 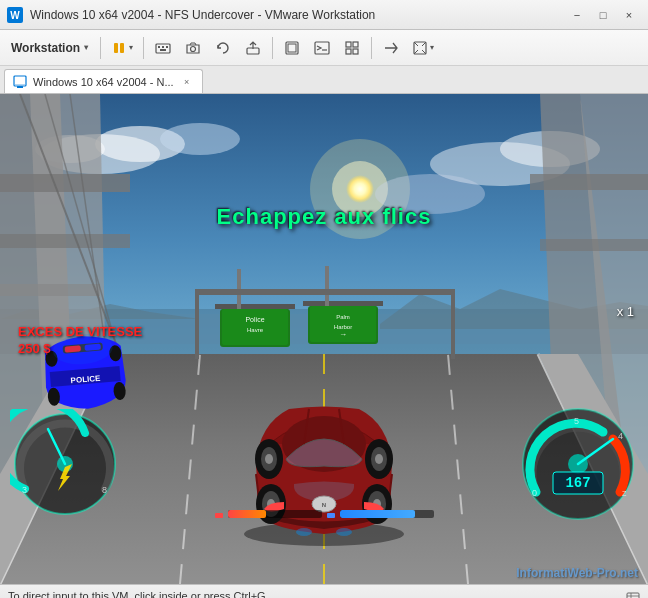 What do you see at coordinates (104, 490) in the screenshot?
I see `svg-text: 8` at bounding box center [104, 490].